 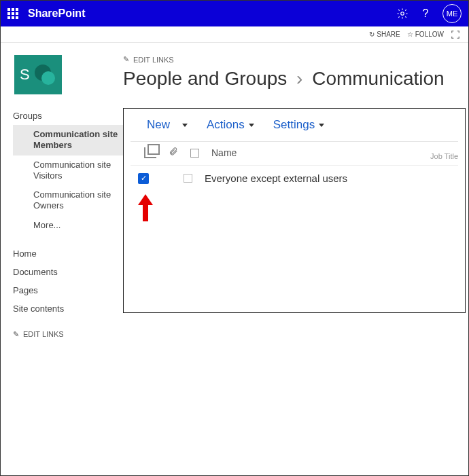 What do you see at coordinates (445, 156) in the screenshot?
I see `column-header-jobtitle: Job Title` at bounding box center [445, 156].